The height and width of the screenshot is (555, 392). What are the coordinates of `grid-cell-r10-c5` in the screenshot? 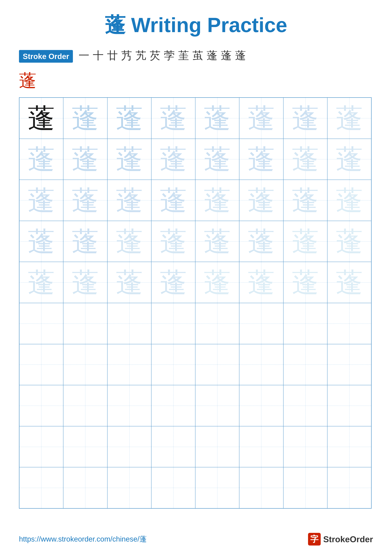 It's located at (217, 488).